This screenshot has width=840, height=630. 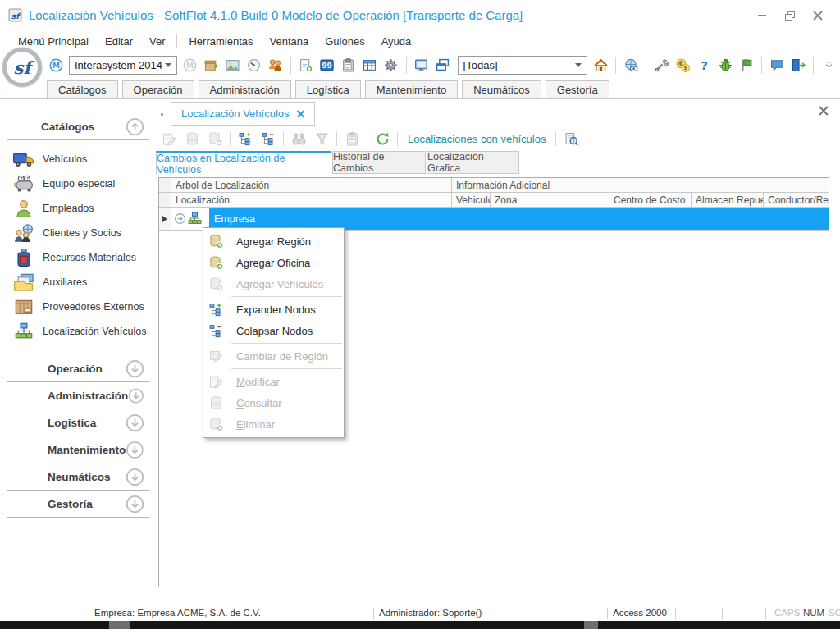 What do you see at coordinates (274, 331) in the screenshot?
I see `context-menu-item-colapsar-nodos: Colapsar Nodos` at bounding box center [274, 331].